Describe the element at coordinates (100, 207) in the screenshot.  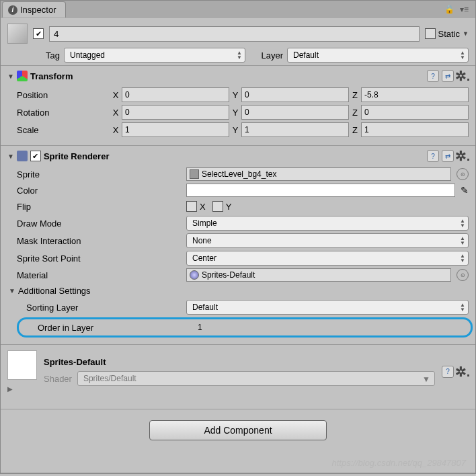
I see `flip-label: Flip` at that location.